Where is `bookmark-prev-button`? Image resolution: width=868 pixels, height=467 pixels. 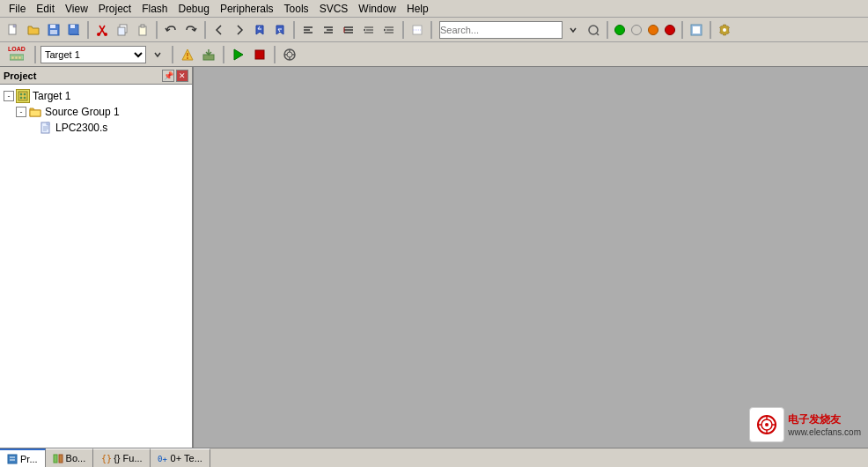
bookmark-prev-button is located at coordinates (260, 30).